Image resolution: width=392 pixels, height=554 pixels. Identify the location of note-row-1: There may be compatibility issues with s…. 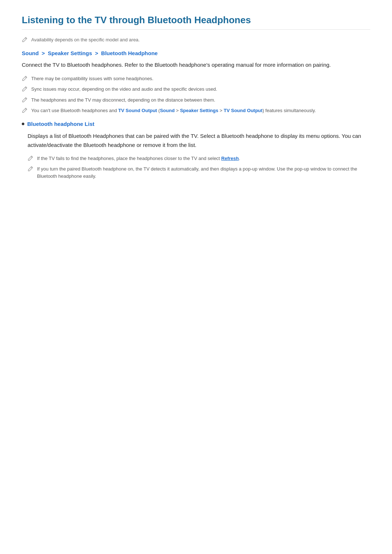
(196, 79).